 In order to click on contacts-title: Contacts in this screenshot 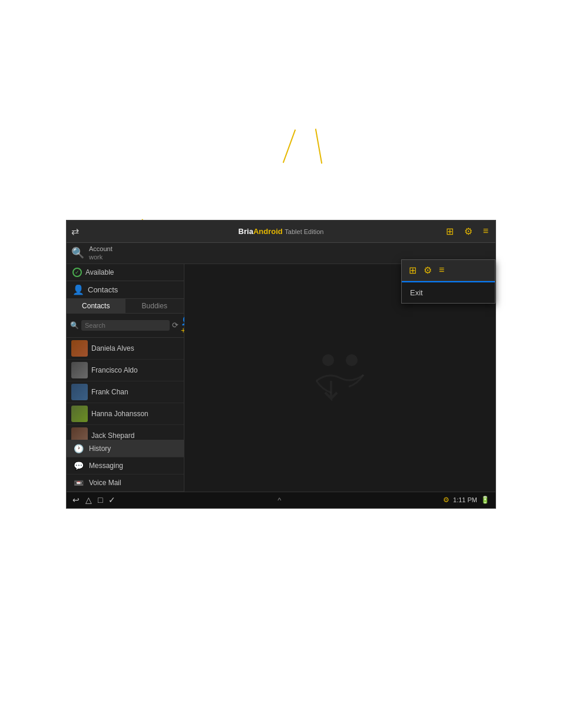, I will do `click(103, 290)`.